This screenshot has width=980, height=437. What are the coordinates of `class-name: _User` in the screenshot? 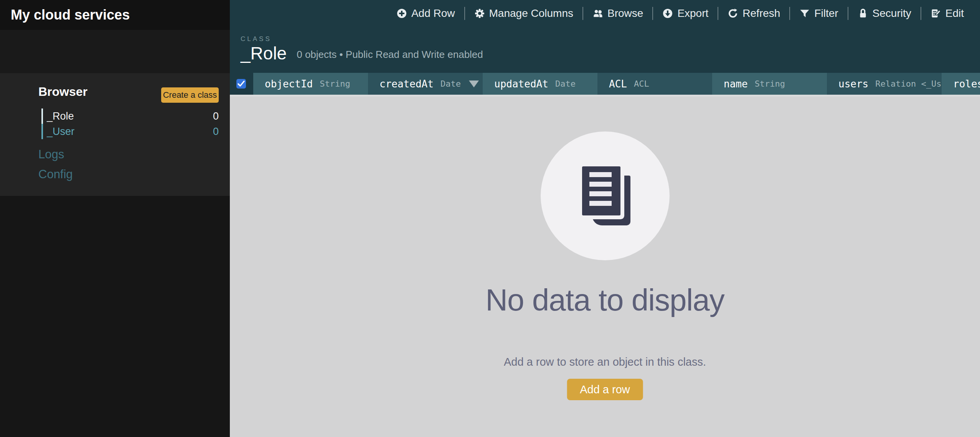 It's located at (61, 132).